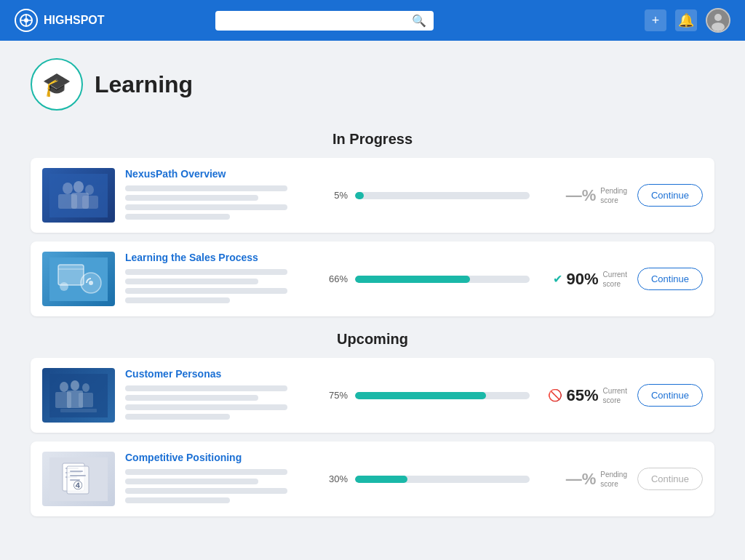  I want to click on course-score-area: 🚫65%Currentscore, so click(583, 396).